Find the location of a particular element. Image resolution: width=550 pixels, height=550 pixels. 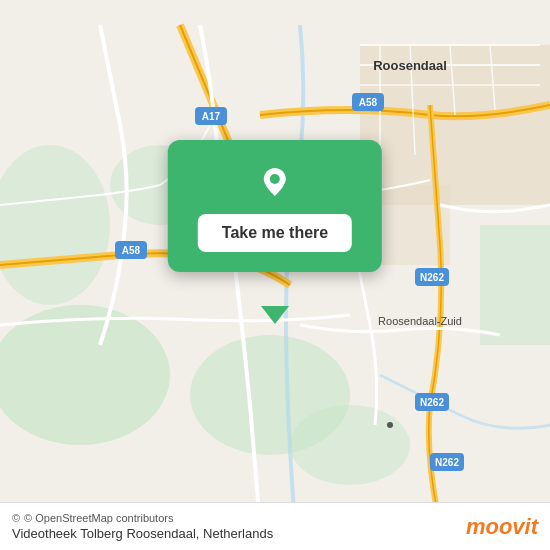

moovit-logo: moovit is located at coordinates (502, 527).